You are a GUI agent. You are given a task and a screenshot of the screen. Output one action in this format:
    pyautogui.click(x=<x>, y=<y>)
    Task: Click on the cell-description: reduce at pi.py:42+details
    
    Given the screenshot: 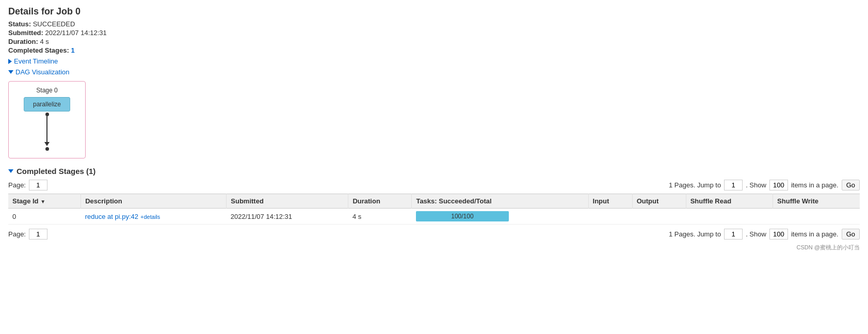 What is the action you would take?
    pyautogui.click(x=154, y=217)
    